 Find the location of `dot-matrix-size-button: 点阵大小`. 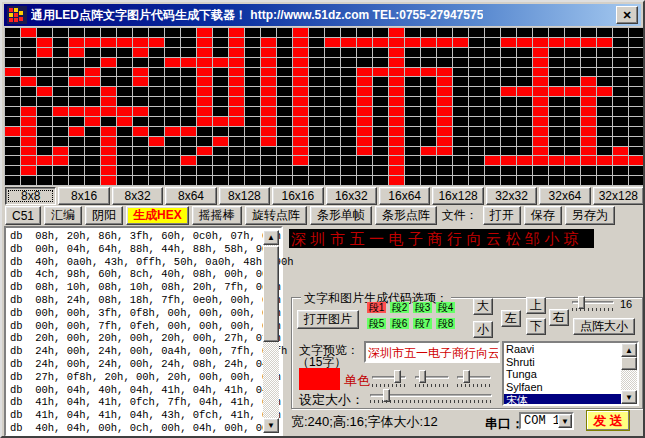

dot-matrix-size-button: 点阵大小 is located at coordinates (604, 326).